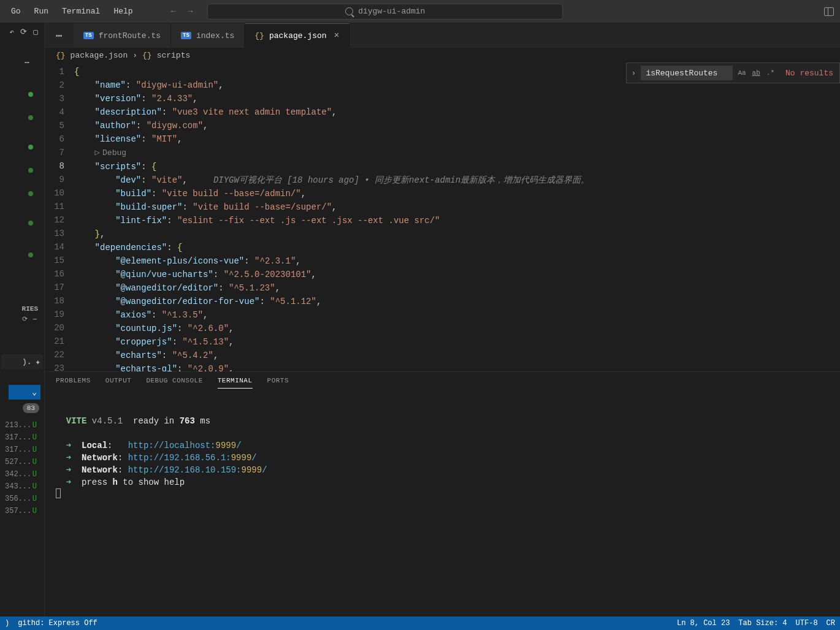 The height and width of the screenshot is (630, 840). I want to click on tab-package-json: {} package.json ×, so click(297, 36).